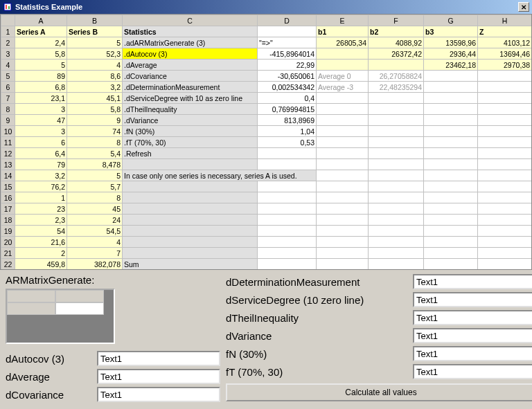  Describe the element at coordinates (42, 176) in the screenshot. I see `cell: 3,2` at that location.